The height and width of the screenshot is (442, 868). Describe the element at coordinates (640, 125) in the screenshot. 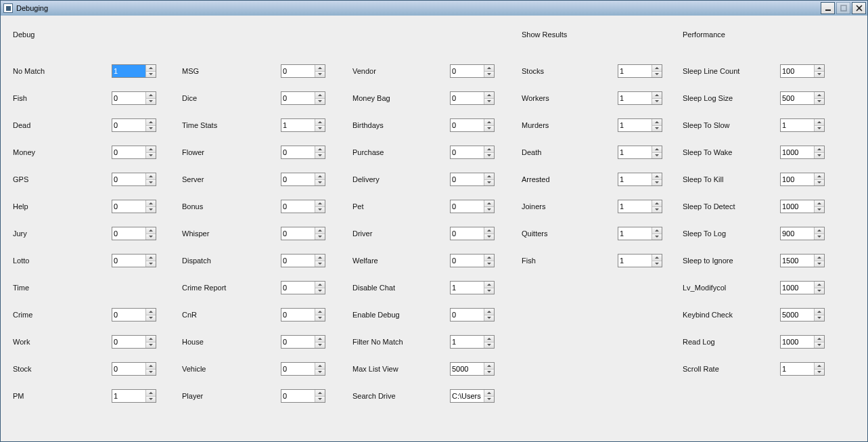

I see `murders-spinner` at that location.